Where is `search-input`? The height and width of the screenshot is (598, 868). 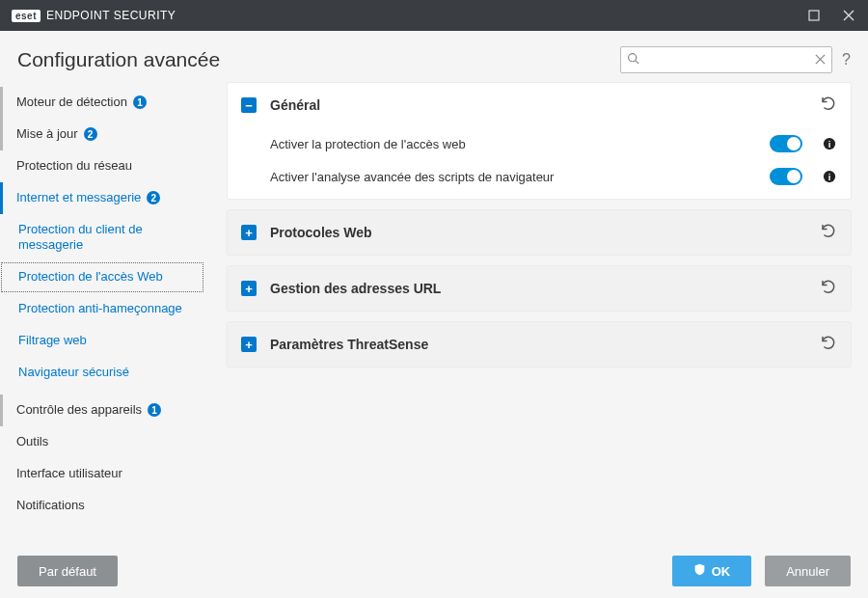 search-input is located at coordinates (727, 60).